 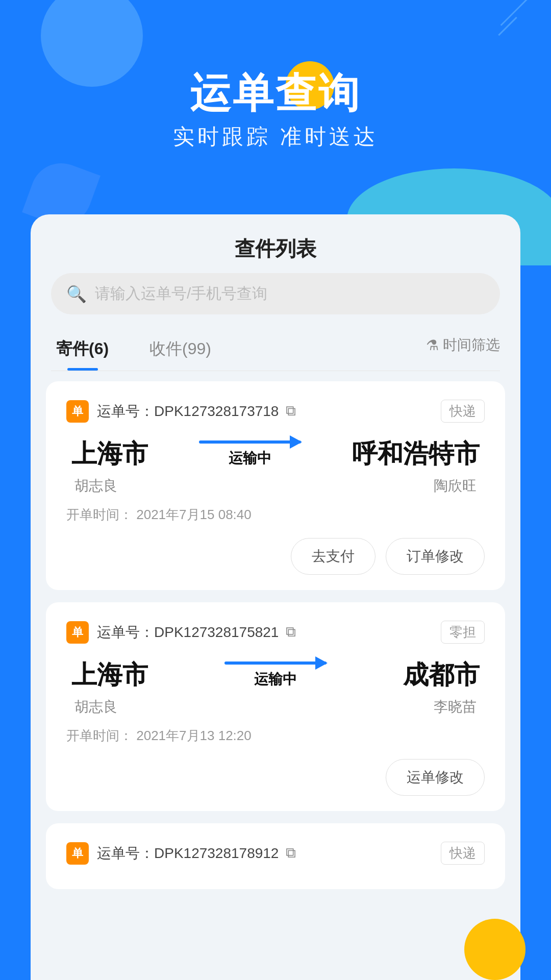 What do you see at coordinates (194, 514) in the screenshot?
I see `create-time-value-1: 2021年7月15 08:40` at bounding box center [194, 514].